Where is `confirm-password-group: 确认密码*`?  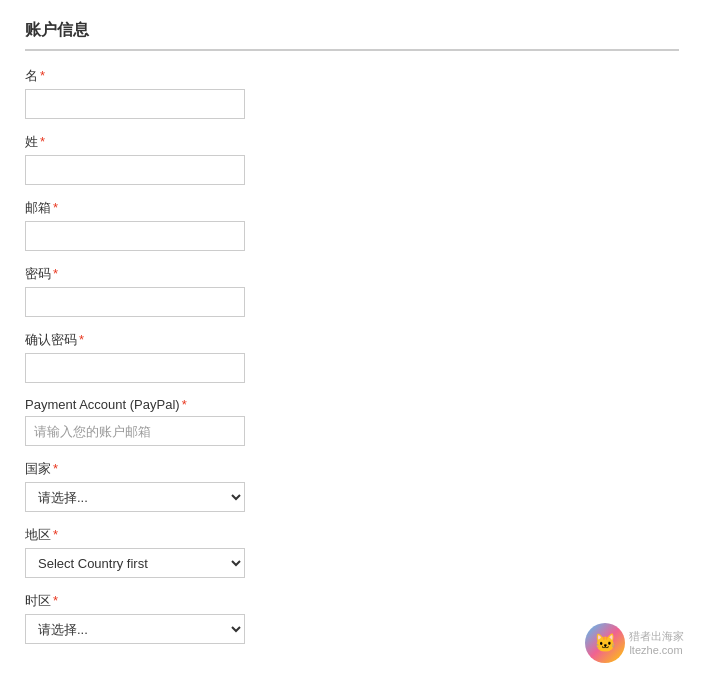 confirm-password-group: 确认密码* is located at coordinates (352, 357).